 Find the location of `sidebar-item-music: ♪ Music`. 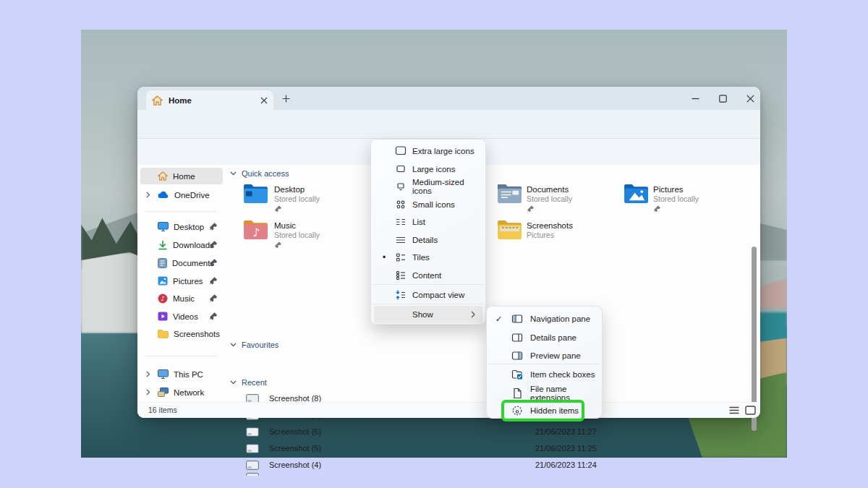

sidebar-item-music: ♪ Music is located at coordinates (182, 298).